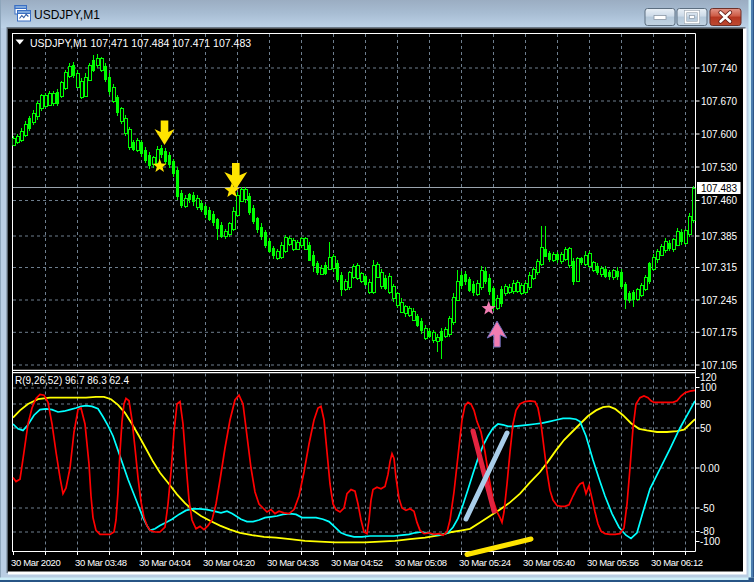  What do you see at coordinates (710, 542) in the screenshot?
I see `svg-text: -100` at bounding box center [710, 542].